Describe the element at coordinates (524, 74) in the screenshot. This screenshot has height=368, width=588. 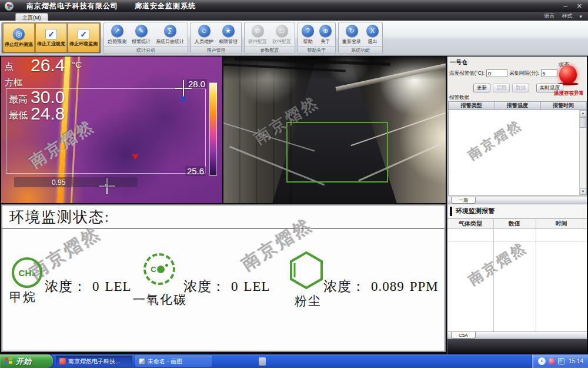
I see `interval-label: 采集间隔(分):` at that location.